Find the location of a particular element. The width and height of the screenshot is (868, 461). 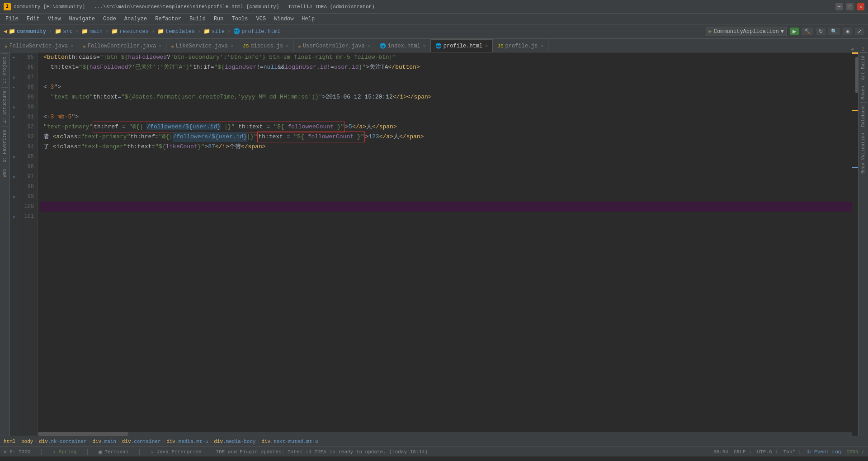

overview-scrollbar is located at coordinates (855, 244).